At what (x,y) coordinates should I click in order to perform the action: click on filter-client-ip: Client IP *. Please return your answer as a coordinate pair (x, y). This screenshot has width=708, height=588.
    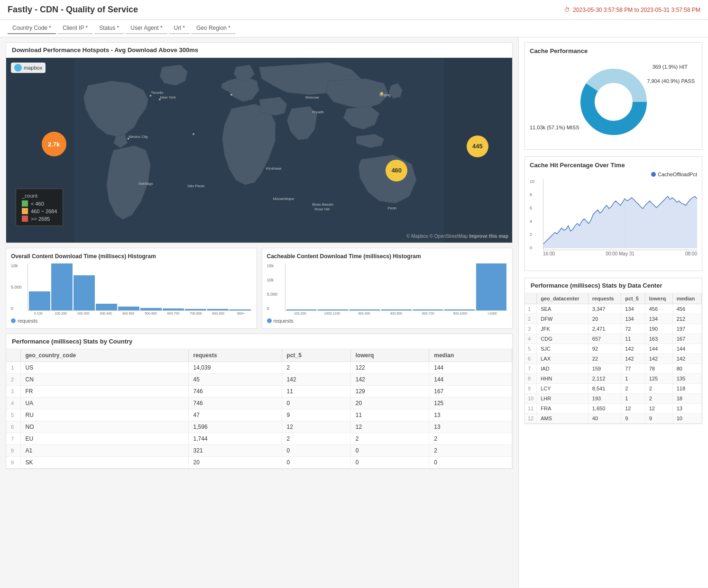
    Looking at the image, I should click on (75, 28).